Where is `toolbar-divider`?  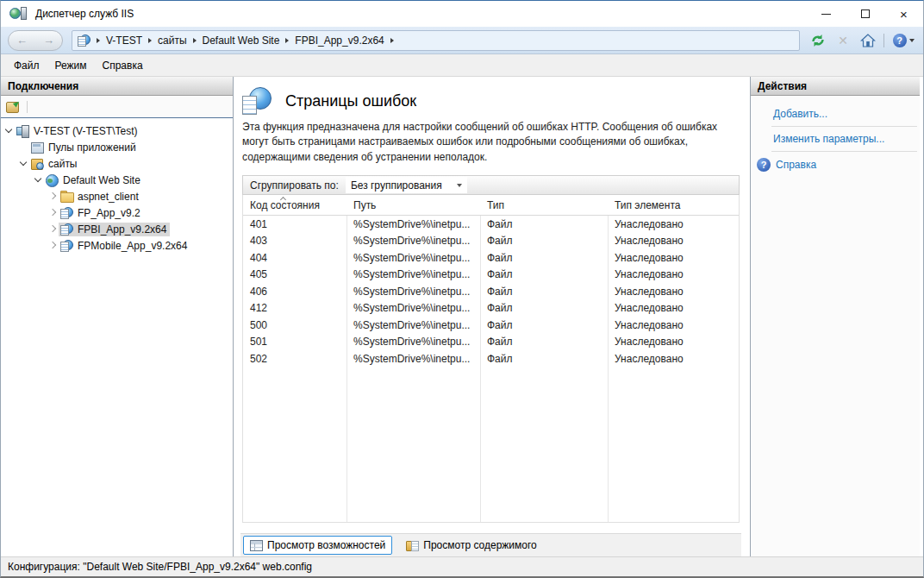
toolbar-divider is located at coordinates (884, 41).